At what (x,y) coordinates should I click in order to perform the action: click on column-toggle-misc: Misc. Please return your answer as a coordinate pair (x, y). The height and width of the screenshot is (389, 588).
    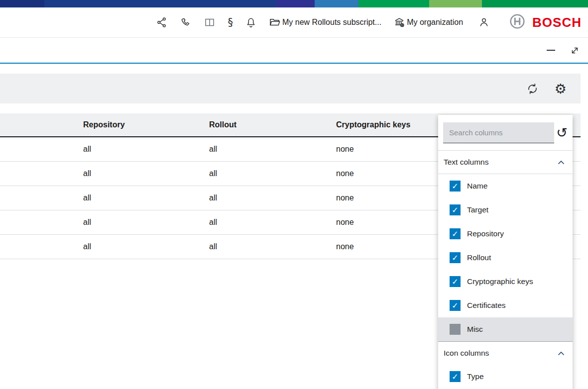
    Looking at the image, I should click on (505, 329).